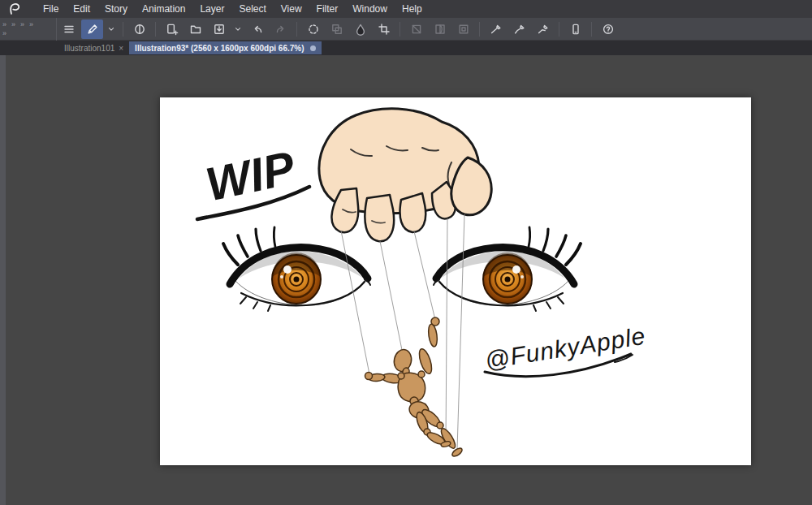 The width and height of the screenshot is (812, 505). What do you see at coordinates (253, 180) in the screenshot?
I see `wip-label-group: WIP` at bounding box center [253, 180].